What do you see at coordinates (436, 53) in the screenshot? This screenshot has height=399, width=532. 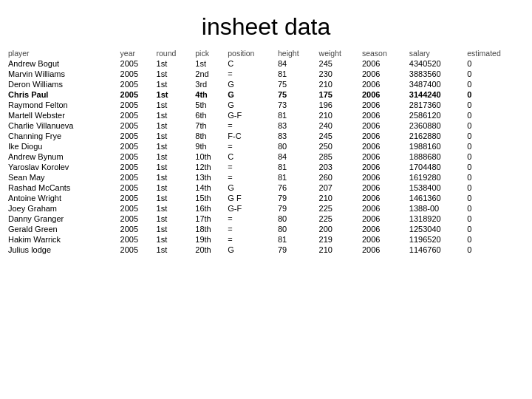 I see `col-header-salary: salary` at bounding box center [436, 53].